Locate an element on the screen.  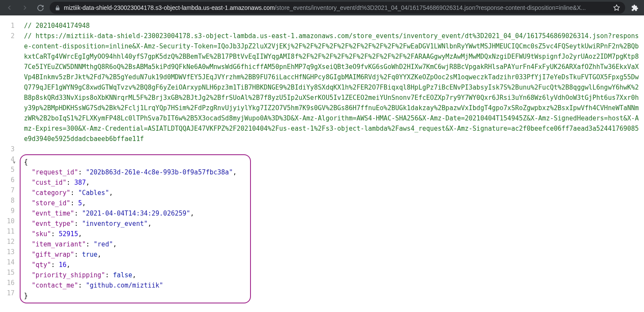
browser-toolbar: miztiik-data-shield-230023004178.s3-obje… is located at coordinates (322, 8).